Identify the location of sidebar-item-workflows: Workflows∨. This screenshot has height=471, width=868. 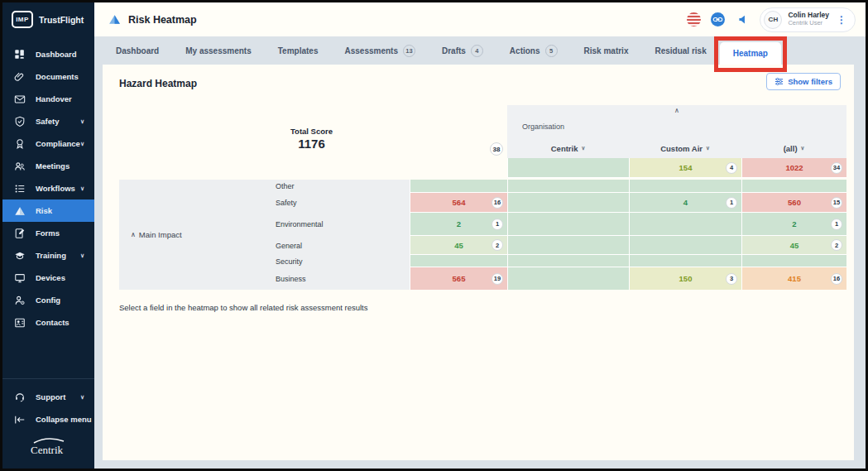
(48, 189).